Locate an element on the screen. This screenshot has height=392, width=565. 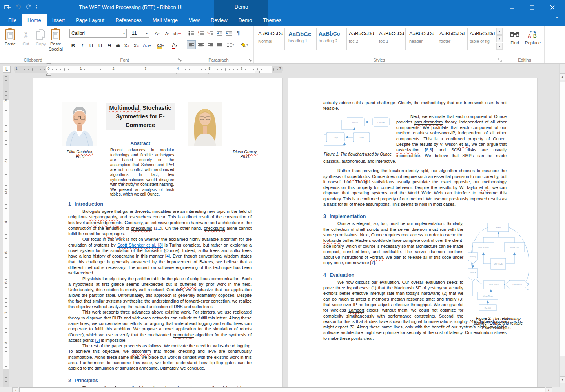
redo-button is located at coordinates (29, 7).